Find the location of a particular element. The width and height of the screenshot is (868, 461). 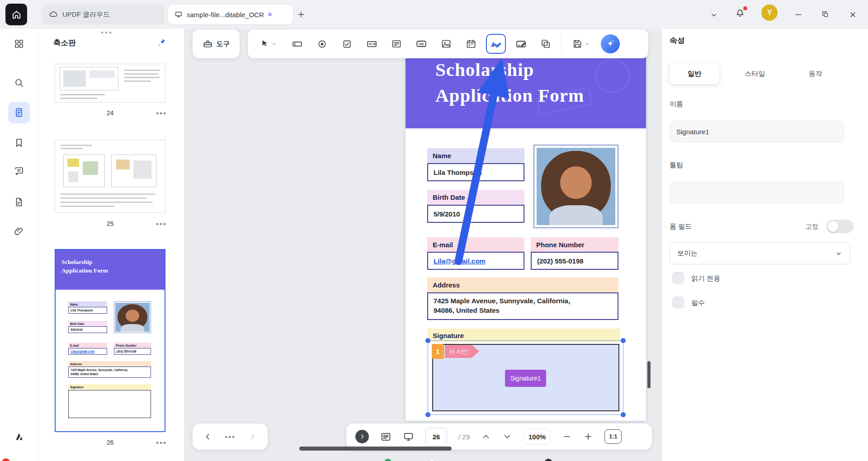

rail-app-logo-button is located at coordinates (19, 437).